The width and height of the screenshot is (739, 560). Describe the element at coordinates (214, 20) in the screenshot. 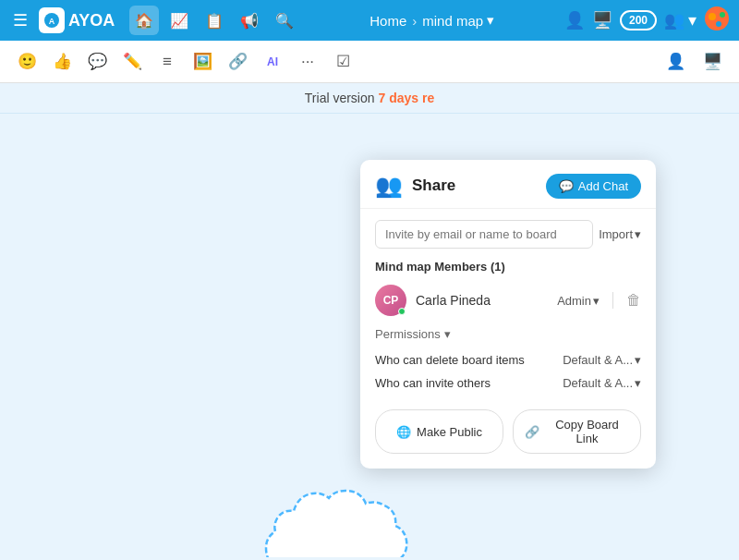

I see `nav-tools: 🏠 📈 📋 📢 🔍` at that location.